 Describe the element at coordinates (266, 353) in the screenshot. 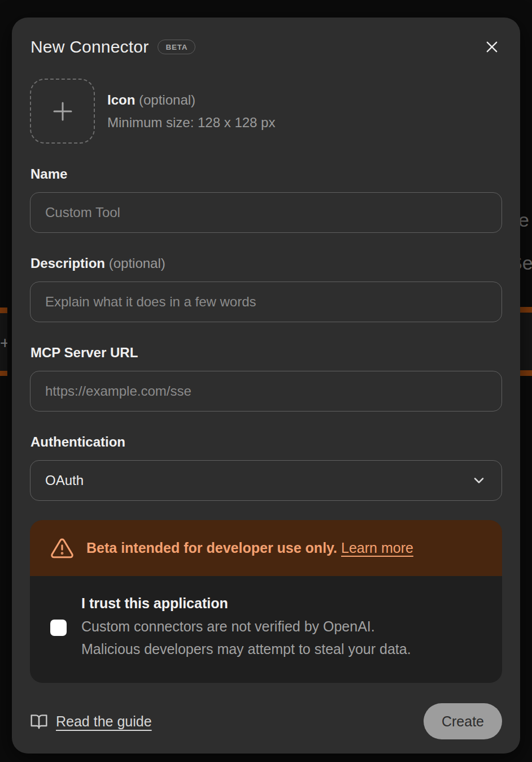

I see `mcp-url-label: MCP Server URL` at that location.